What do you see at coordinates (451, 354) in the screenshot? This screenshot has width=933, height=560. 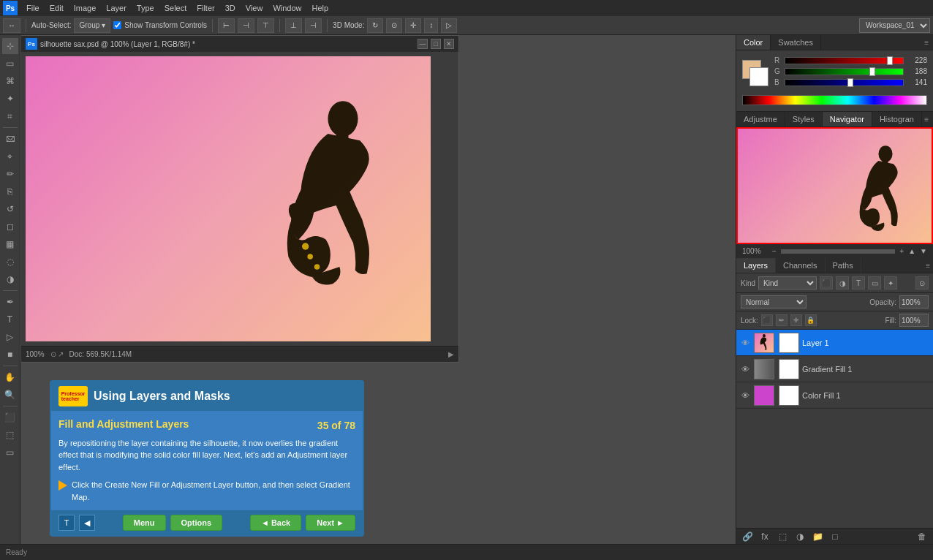 I see `status-arrow: ▶` at bounding box center [451, 354].